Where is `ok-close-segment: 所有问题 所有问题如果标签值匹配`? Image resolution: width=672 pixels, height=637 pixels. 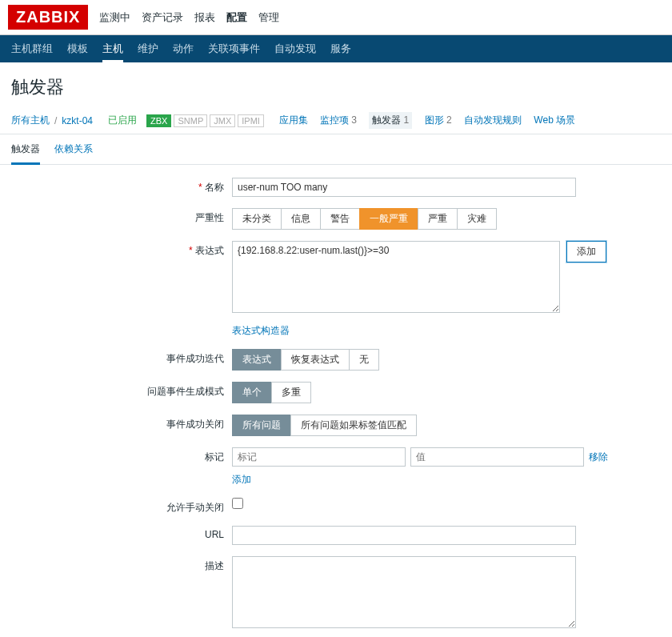 ok-close-segment: 所有问题 所有问题如果标签值匹配 is located at coordinates (325, 426).